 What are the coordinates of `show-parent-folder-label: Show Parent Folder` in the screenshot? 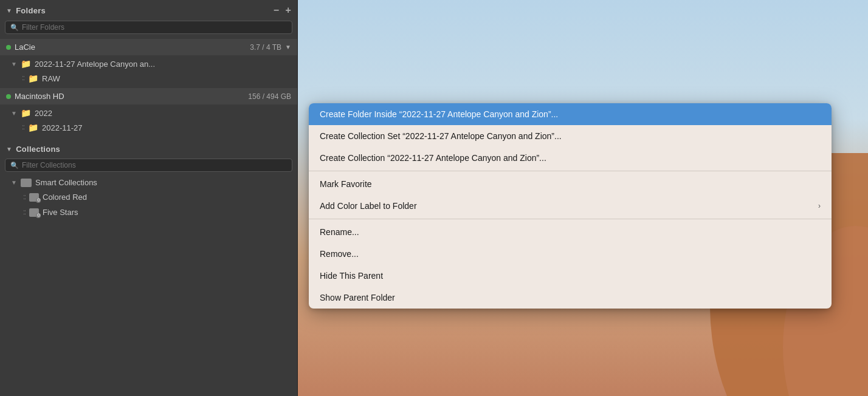 It's located at (357, 298).